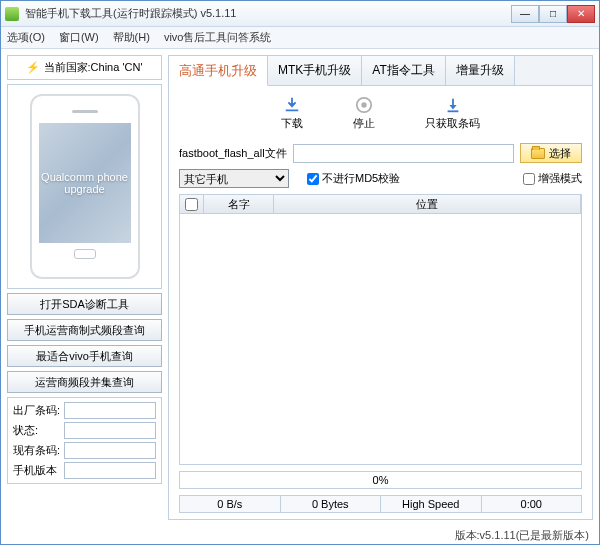 The width and height of the screenshot is (600, 545). Describe the element at coordinates (404, 154) in the screenshot. I see `file-path-input` at that location.